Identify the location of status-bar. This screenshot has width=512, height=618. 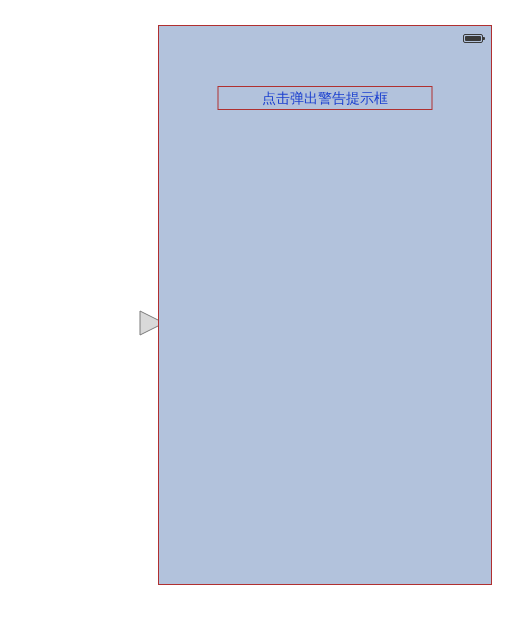
(325, 36).